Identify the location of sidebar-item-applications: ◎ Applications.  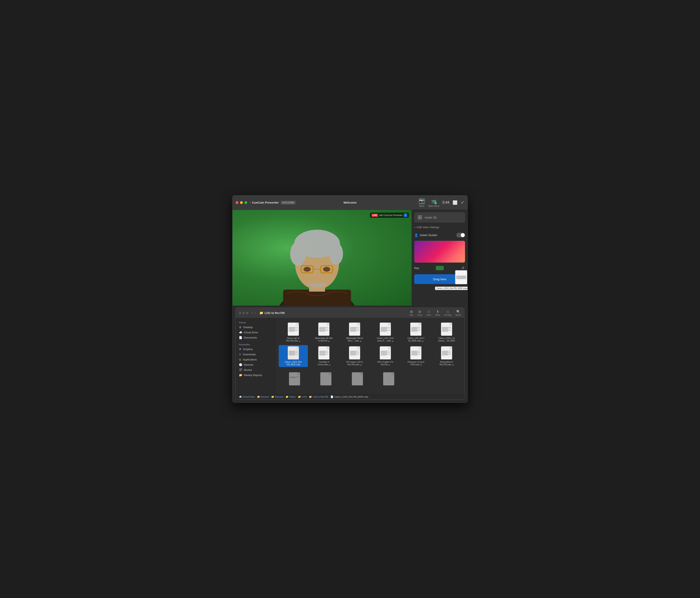
(255, 359).